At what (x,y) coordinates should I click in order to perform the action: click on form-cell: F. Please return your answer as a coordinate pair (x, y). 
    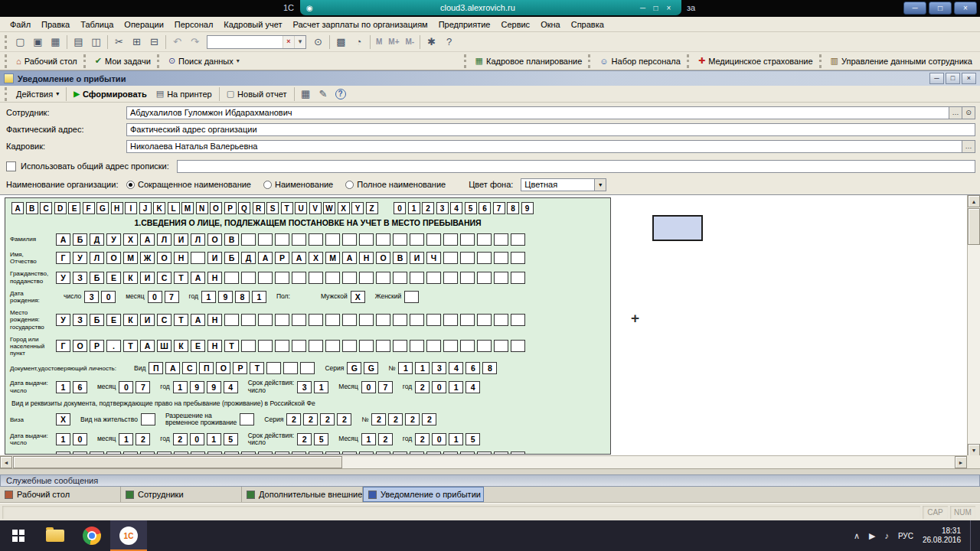
    Looking at the image, I should click on (89, 208).